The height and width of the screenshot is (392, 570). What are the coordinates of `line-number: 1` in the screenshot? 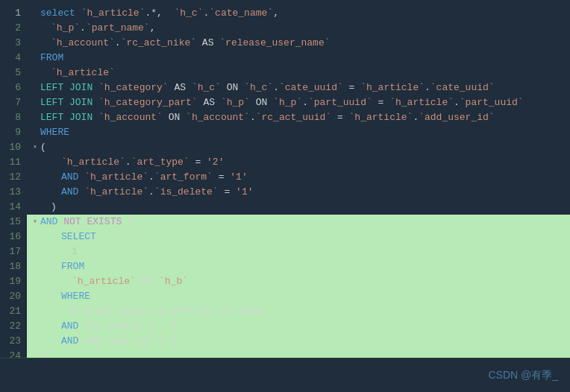 It's located at (18, 13).